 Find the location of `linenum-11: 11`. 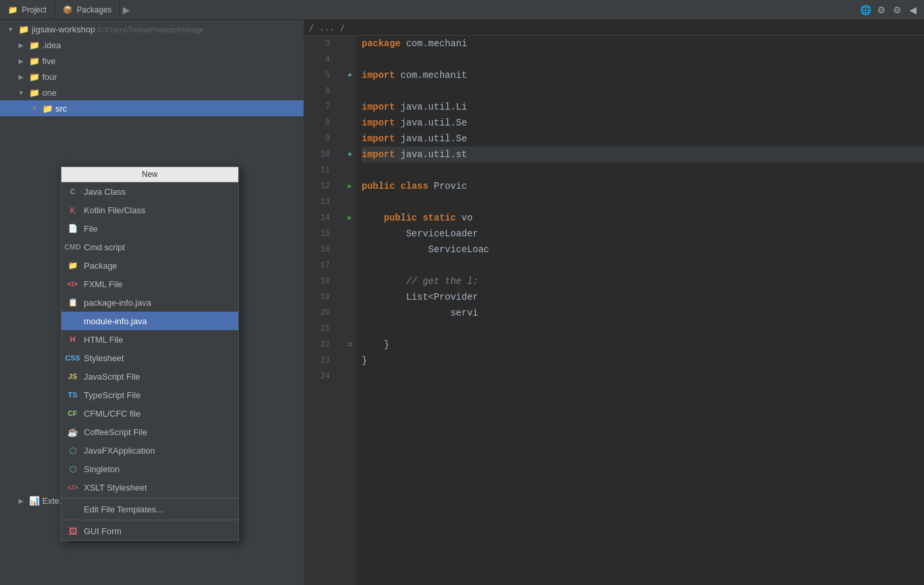

linenum-11: 11 is located at coordinates (319, 170).